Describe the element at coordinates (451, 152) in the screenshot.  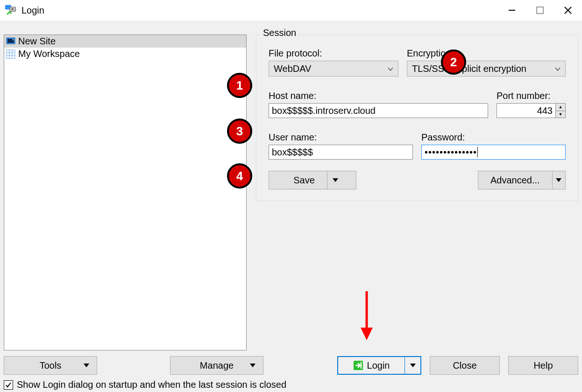
I see `password-mask: ••••••••••••••` at that location.